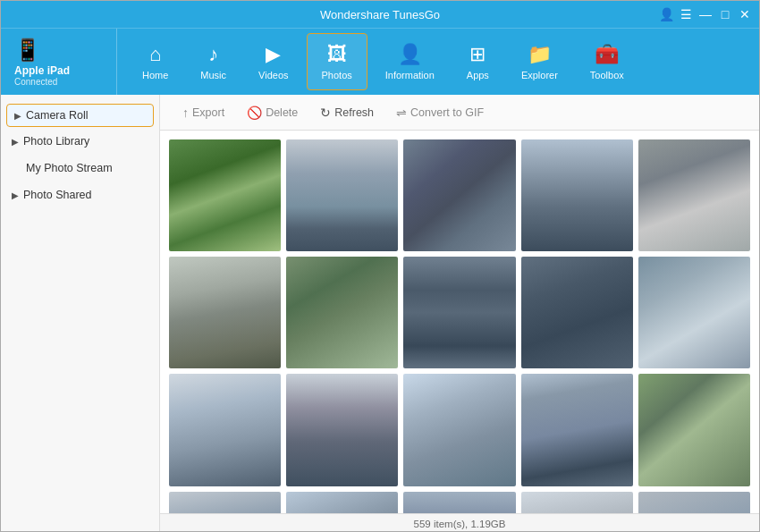 The height and width of the screenshot is (532, 760). I want to click on nav-apps-label: Apps, so click(477, 75).